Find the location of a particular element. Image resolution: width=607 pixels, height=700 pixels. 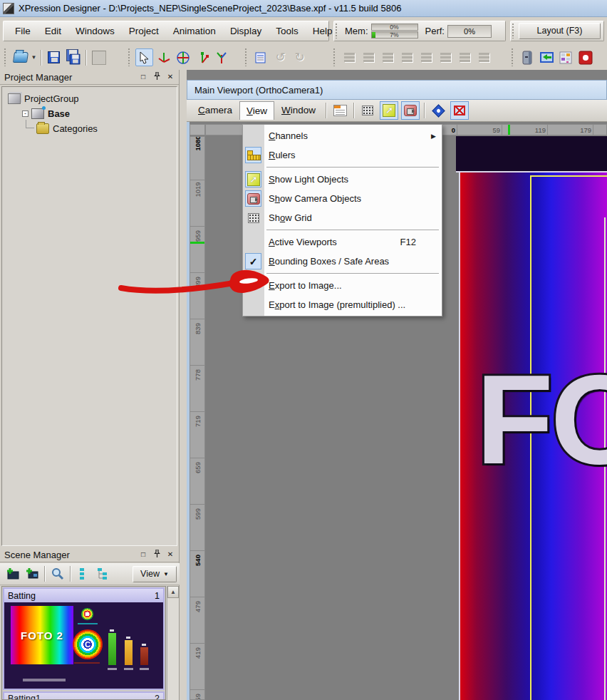

output-monitor-button is located at coordinates (547, 57).